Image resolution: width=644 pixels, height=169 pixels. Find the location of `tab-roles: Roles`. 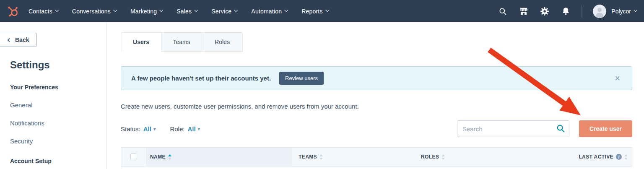

tab-roles: Roles is located at coordinates (222, 42).